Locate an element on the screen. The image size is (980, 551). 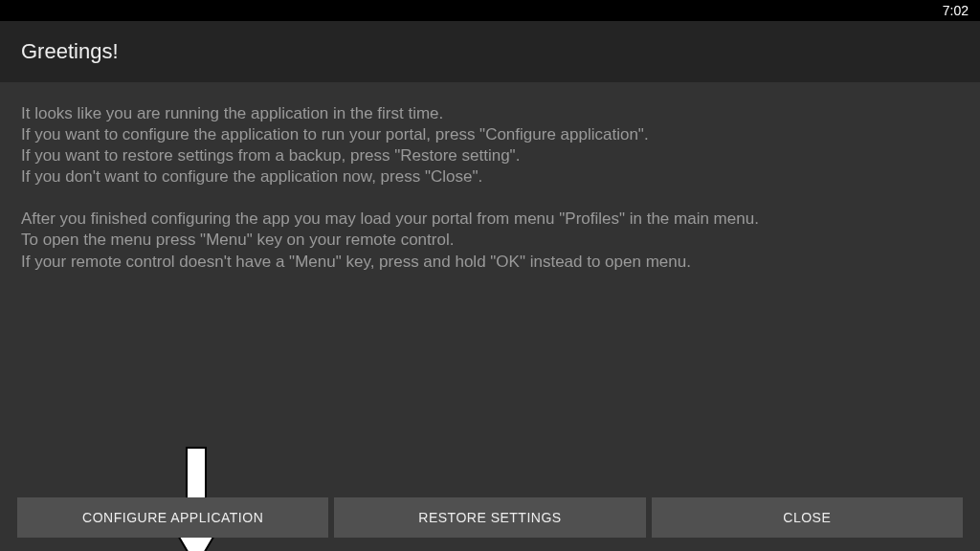
restore-settings-button: RESTORE SETTINGS is located at coordinates (490, 518).